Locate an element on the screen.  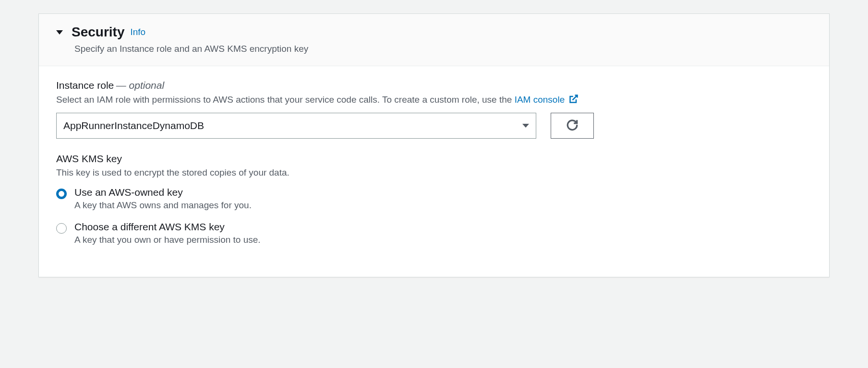
security-header-row: Security Info is located at coordinates (434, 32).